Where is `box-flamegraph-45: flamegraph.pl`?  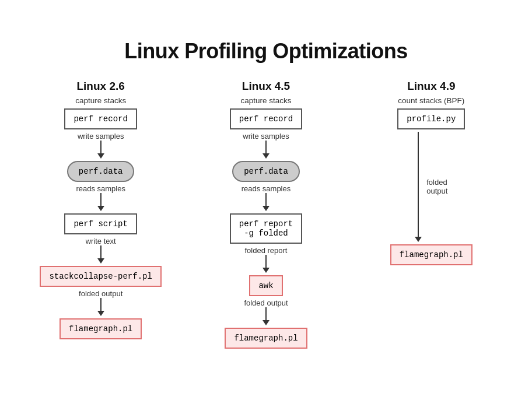
box-flamegraph-45: flamegraph.pl is located at coordinates (266, 338).